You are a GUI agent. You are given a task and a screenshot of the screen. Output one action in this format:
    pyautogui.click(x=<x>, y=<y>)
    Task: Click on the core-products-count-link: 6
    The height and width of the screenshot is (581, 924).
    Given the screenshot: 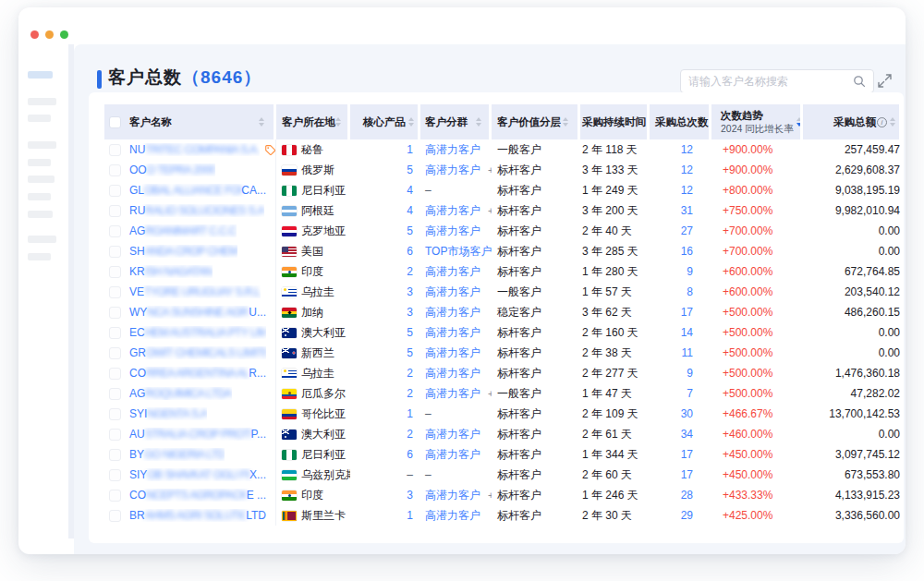 What is the action you would take?
    pyautogui.click(x=410, y=251)
    